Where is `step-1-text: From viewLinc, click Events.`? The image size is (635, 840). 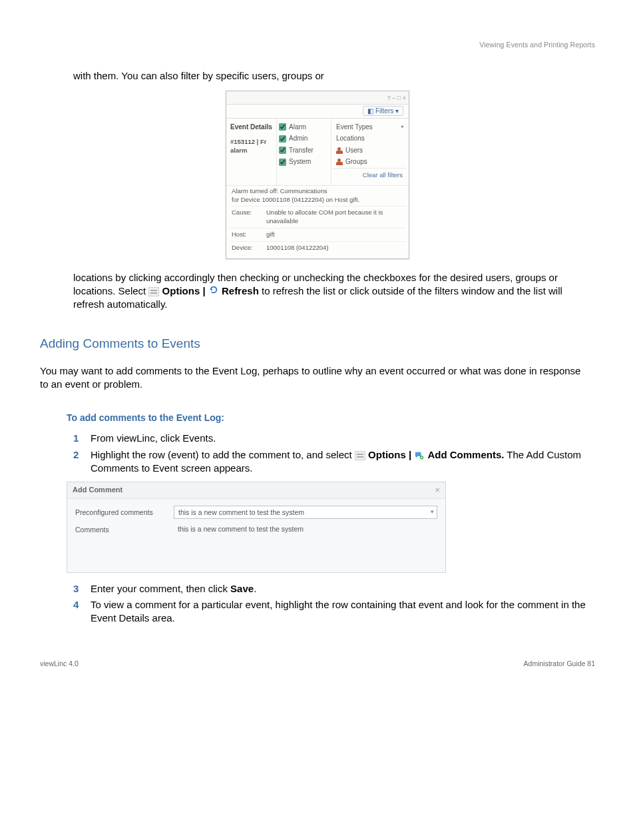 step-1-text: From viewLinc, click Events. is located at coordinates (343, 438).